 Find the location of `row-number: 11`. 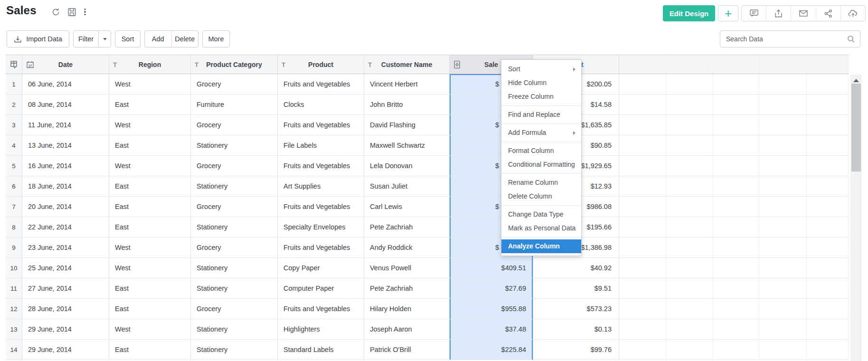

row-number: 11 is located at coordinates (14, 288).